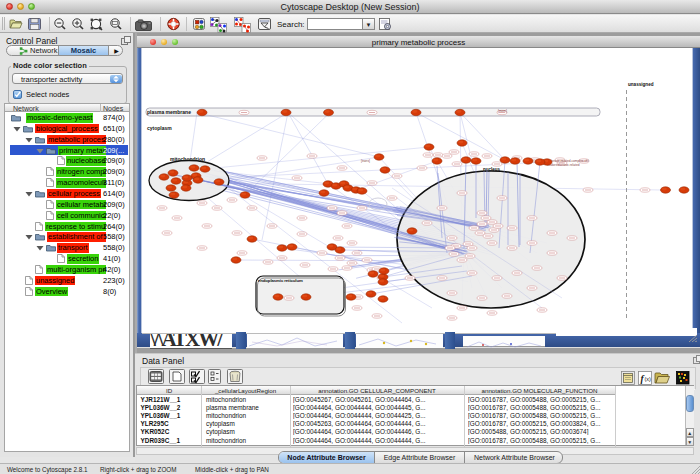 This screenshot has height=474, width=700. What do you see at coordinates (160, 128) in the screenshot?
I see `svg-text: cytoplasm` at bounding box center [160, 128].